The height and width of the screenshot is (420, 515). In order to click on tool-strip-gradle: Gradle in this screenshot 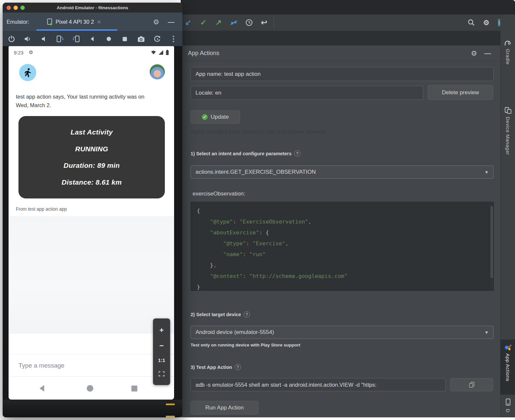, I will do `click(508, 71)`.